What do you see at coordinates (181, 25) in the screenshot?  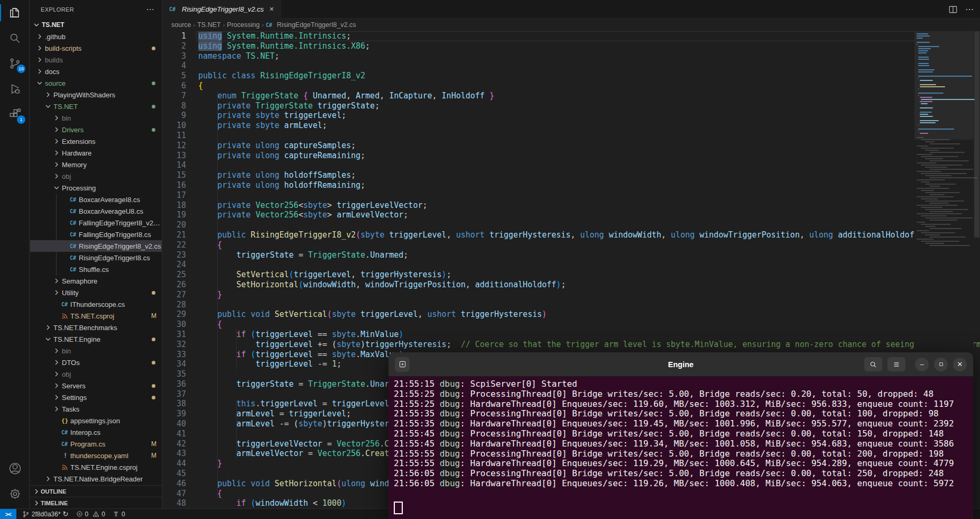 I see `breadcrumb-item: source` at bounding box center [181, 25].